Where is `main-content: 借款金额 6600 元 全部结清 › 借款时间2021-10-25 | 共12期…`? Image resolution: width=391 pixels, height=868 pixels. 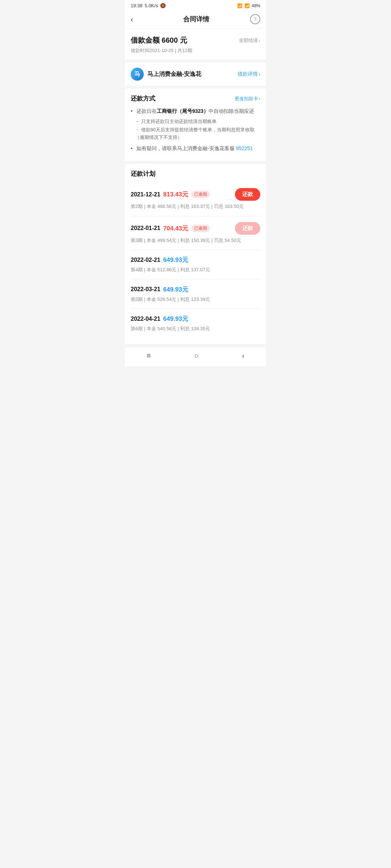 main-content: 借款金额 6600 元 全部结清 › 借款时间2021-10-25 | 共12期… is located at coordinates (196, 187).